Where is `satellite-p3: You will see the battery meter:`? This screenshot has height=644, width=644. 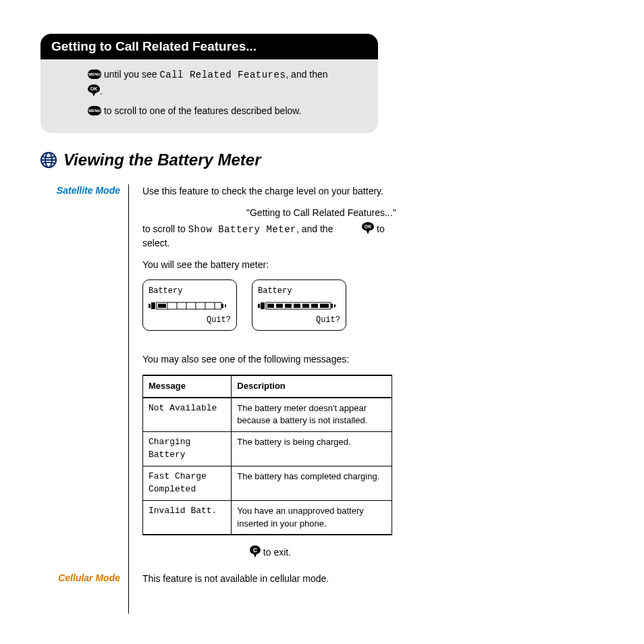 satellite-p3: You will see the battery meter: is located at coordinates (270, 265).